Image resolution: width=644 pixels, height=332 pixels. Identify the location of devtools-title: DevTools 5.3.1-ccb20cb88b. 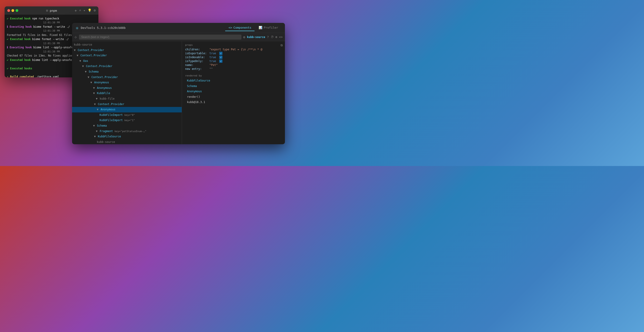
(103, 28).